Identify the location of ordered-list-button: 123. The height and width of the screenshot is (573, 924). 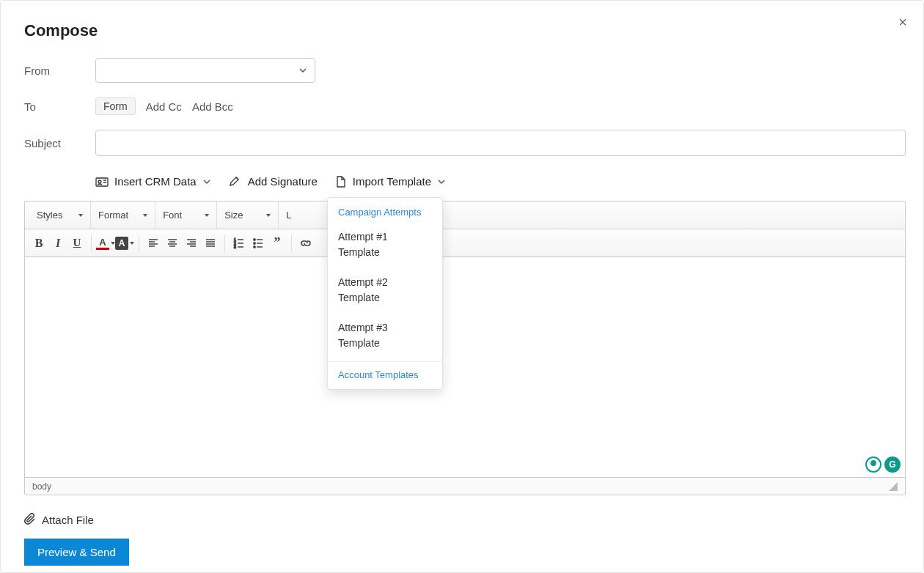
(239, 243).